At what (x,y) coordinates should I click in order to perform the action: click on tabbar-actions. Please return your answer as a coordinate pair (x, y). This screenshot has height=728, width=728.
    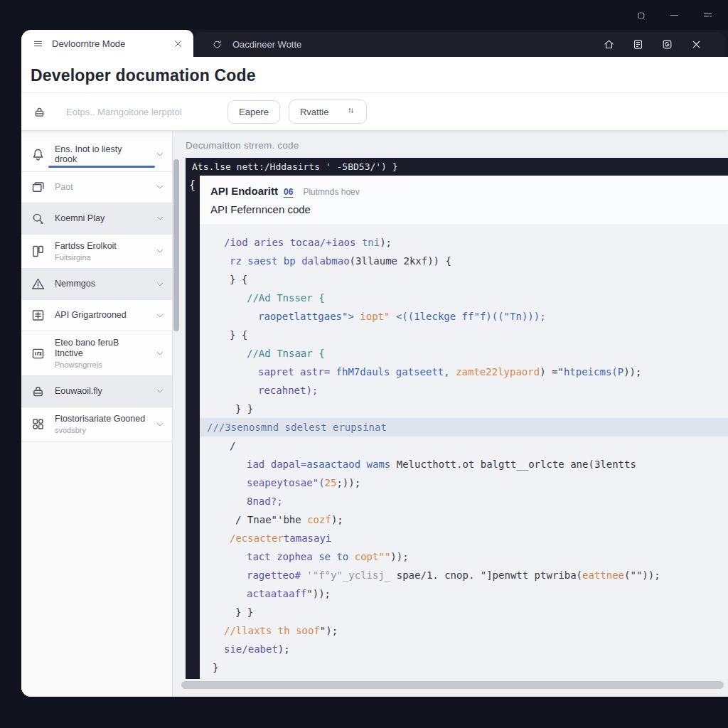
    Looking at the image, I should click on (659, 44).